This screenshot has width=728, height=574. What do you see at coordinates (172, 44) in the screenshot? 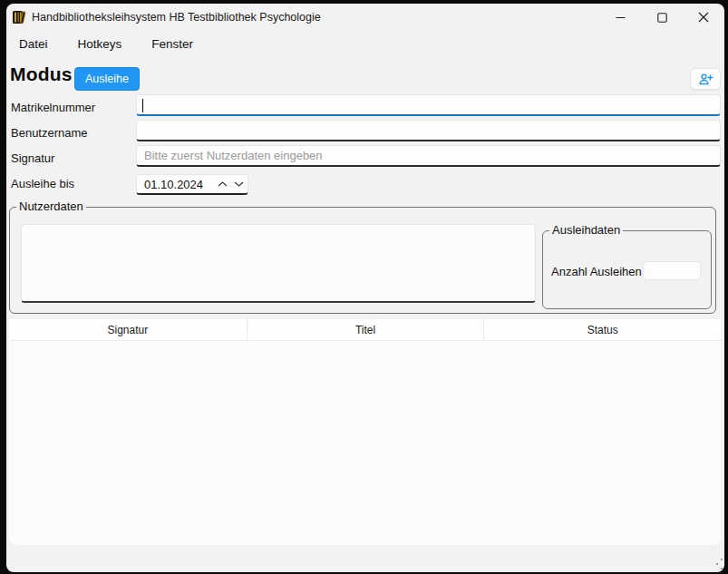
I see `menu-fenster: Fenster` at bounding box center [172, 44].